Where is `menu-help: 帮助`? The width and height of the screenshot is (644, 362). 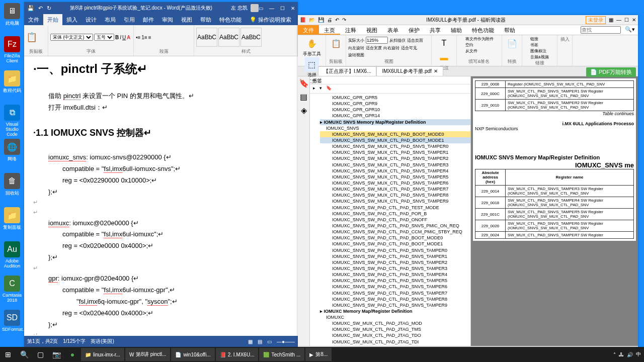
menu-help: 帮助 is located at coordinates (206, 20).